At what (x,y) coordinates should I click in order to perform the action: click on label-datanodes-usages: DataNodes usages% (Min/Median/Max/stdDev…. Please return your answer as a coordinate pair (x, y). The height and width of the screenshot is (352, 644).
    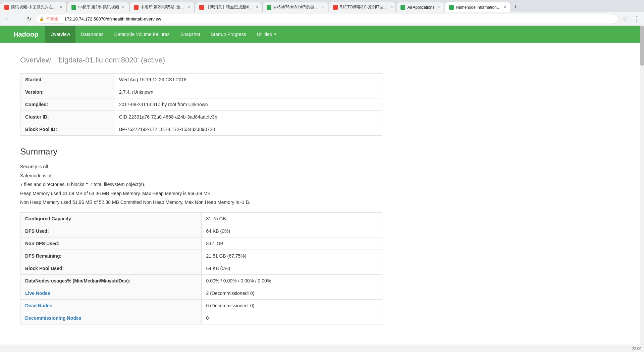
    Looking at the image, I should click on (111, 281).